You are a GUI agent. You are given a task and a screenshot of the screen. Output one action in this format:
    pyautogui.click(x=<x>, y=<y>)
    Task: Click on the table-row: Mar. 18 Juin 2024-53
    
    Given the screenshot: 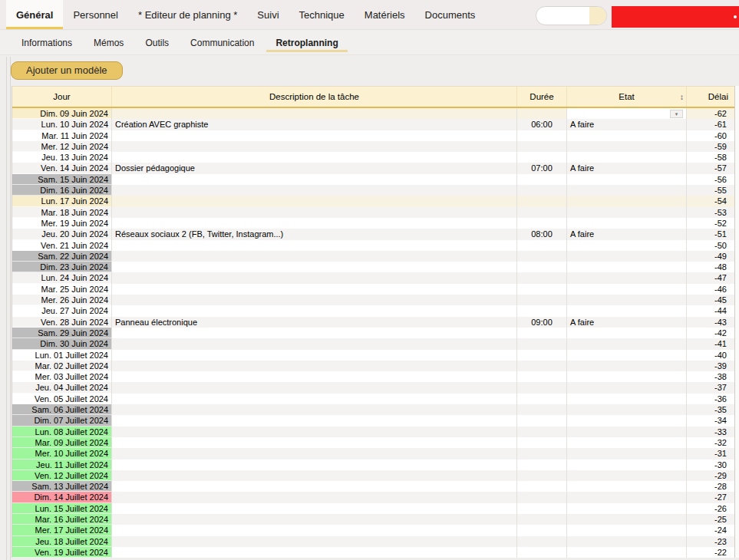 What is the action you would take?
    pyautogui.click(x=373, y=212)
    